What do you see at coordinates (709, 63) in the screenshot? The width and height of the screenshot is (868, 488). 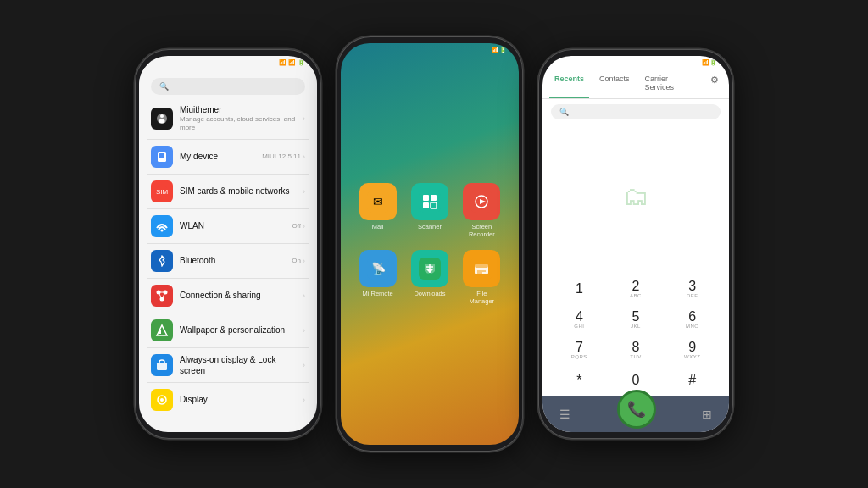 I see `status-icons-3: 📶🔋` at bounding box center [709, 63].